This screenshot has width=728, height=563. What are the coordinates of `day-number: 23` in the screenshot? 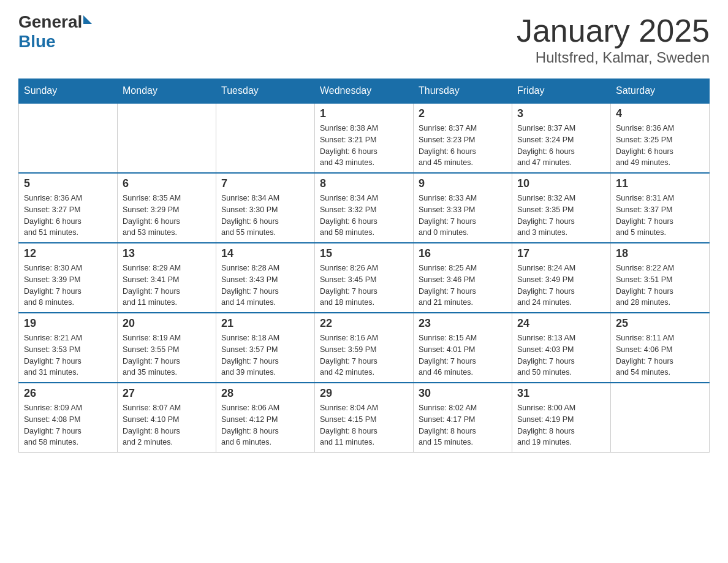 It's located at (463, 324).